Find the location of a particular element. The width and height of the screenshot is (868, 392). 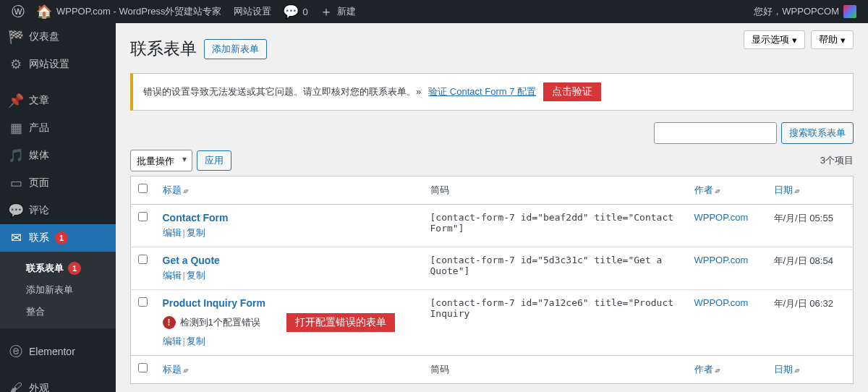

date-text: 年/月/日 08:54 is located at coordinates (804, 260).